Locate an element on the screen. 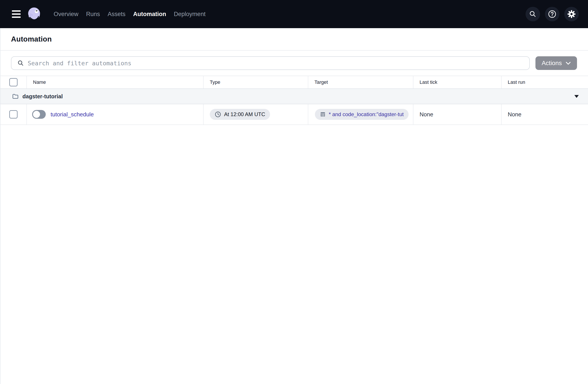 This screenshot has height=384, width=588. schedule-type-text: At 12:00 AM UTC is located at coordinates (245, 114).